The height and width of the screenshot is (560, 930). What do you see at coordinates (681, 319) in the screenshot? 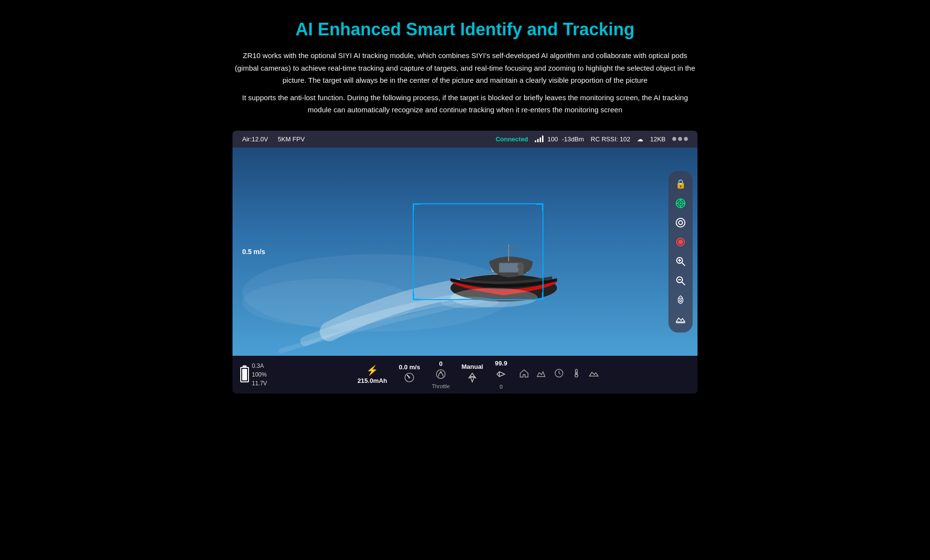
I see `landscape-button` at bounding box center [681, 319].